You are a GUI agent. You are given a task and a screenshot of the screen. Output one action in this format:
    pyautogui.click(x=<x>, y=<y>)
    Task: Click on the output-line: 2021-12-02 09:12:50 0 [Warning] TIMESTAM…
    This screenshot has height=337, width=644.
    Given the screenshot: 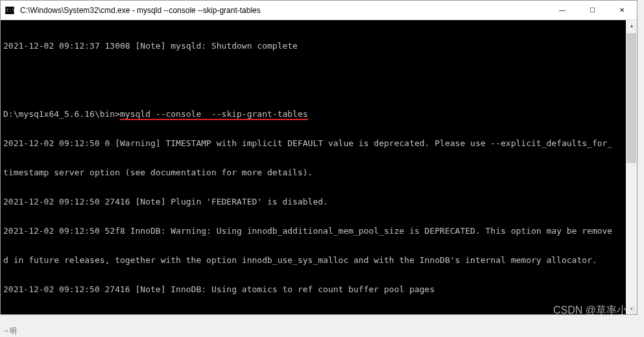 What is the action you would take?
    pyautogui.click(x=319, y=143)
    